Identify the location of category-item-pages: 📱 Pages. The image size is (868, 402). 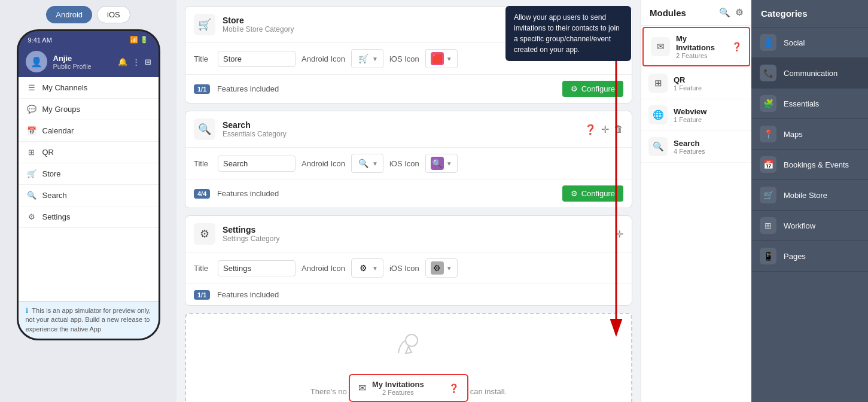
(810, 256).